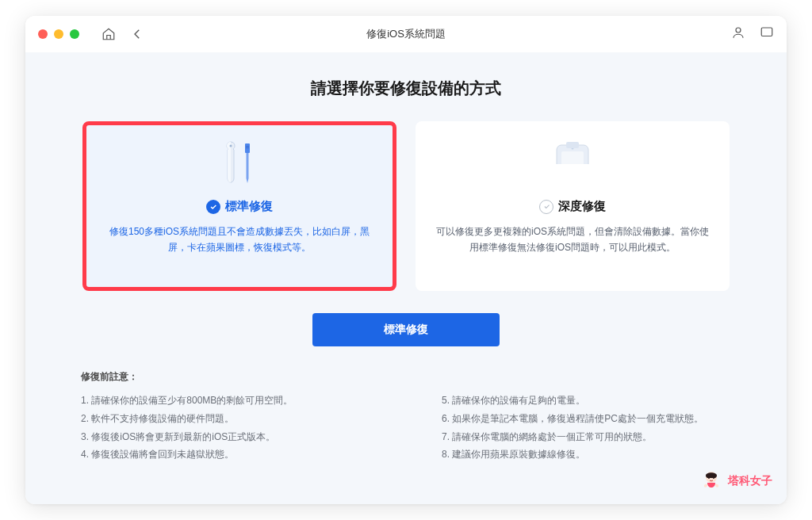  I want to click on maximize-window-button, so click(75, 34).